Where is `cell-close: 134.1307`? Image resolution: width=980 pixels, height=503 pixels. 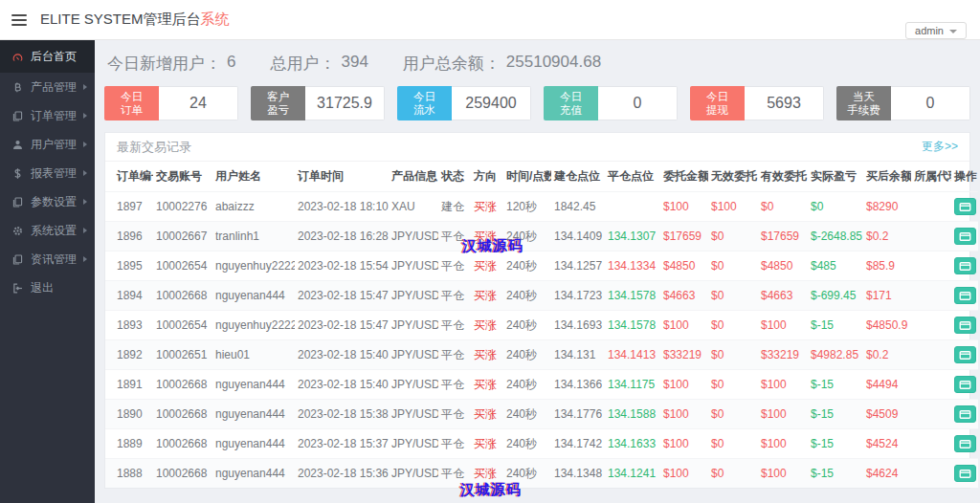 cell-close: 134.1307 is located at coordinates (633, 237).